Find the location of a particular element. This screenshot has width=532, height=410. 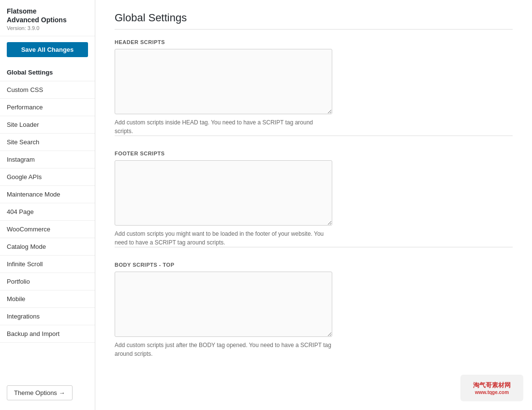

textarea-footer-scripts is located at coordinates (223, 193).